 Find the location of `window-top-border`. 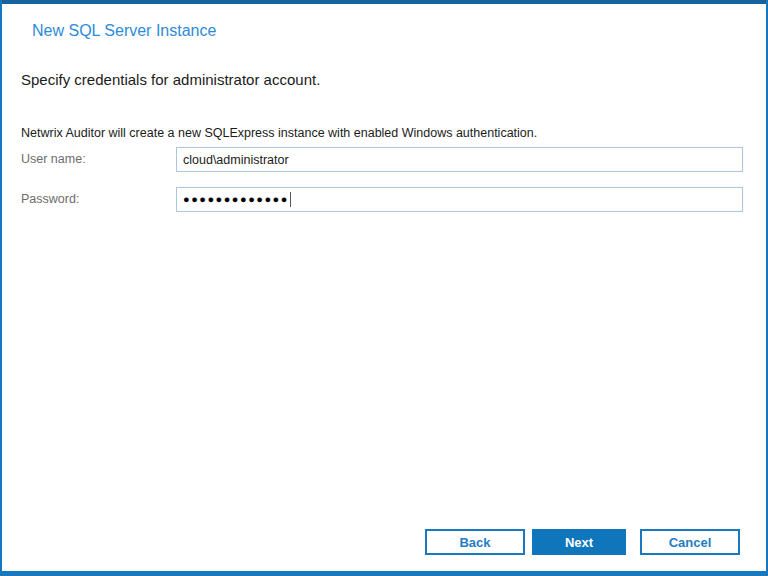

window-top-border is located at coordinates (384, 2).